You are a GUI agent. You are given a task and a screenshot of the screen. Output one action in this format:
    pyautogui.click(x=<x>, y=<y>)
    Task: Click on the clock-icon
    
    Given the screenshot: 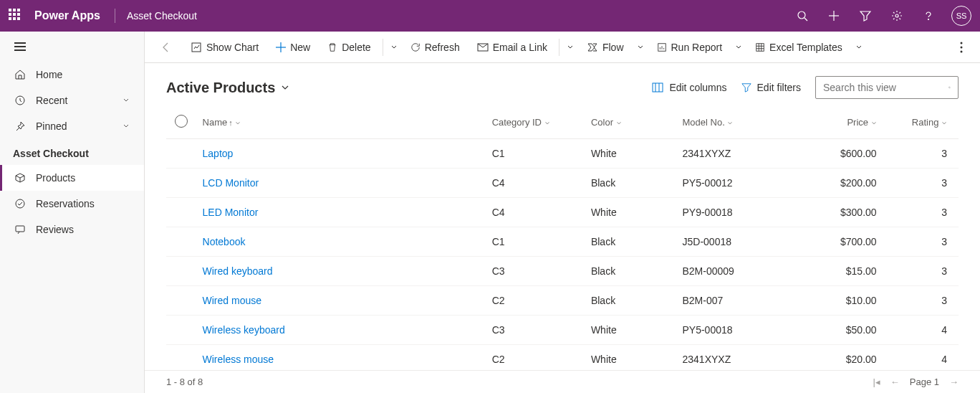 What is the action you would take?
    pyautogui.click(x=20, y=100)
    